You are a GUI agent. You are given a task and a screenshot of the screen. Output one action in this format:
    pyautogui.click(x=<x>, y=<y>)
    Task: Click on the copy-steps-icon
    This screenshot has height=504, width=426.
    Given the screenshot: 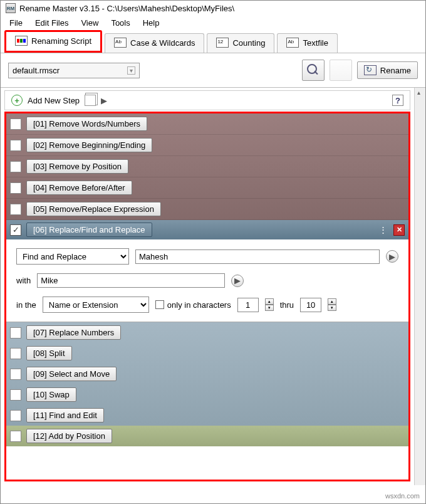 What is the action you would take?
    pyautogui.click(x=90, y=100)
    